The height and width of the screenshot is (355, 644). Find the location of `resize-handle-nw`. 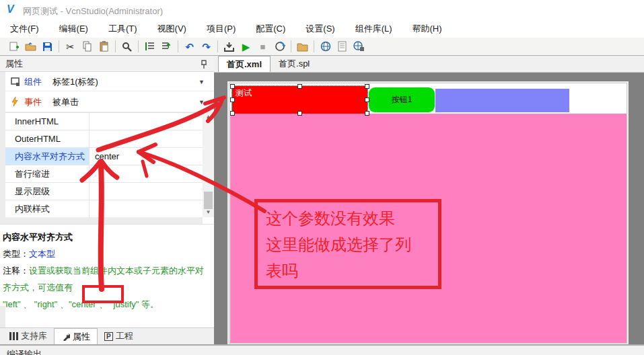

resize-handle-nw is located at coordinates (233, 86).